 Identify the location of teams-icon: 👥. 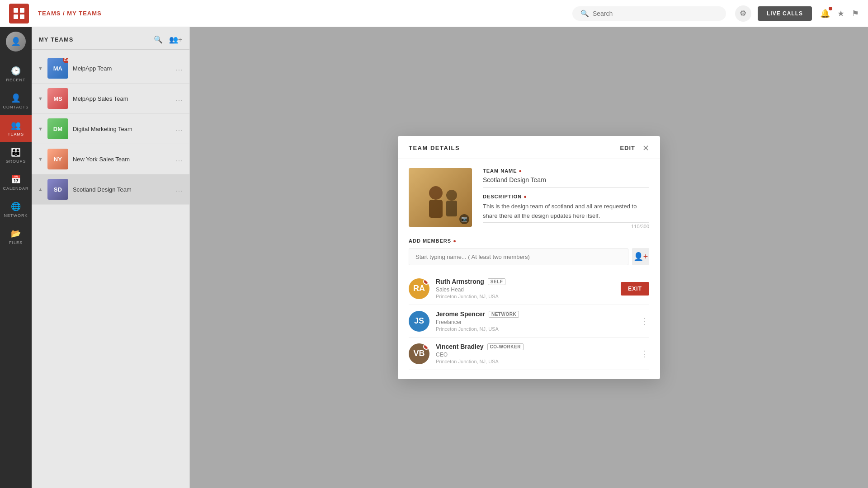
(16, 125).